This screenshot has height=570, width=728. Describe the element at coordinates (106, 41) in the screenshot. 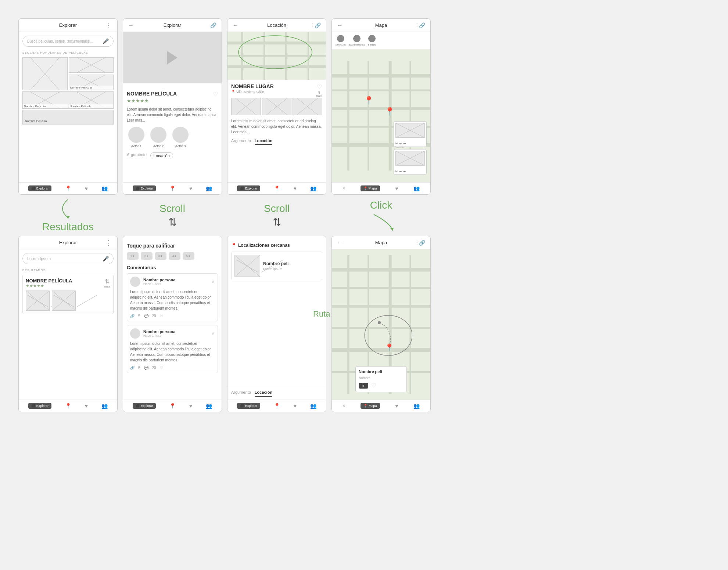

I see `mic-icon: 🎤` at that location.